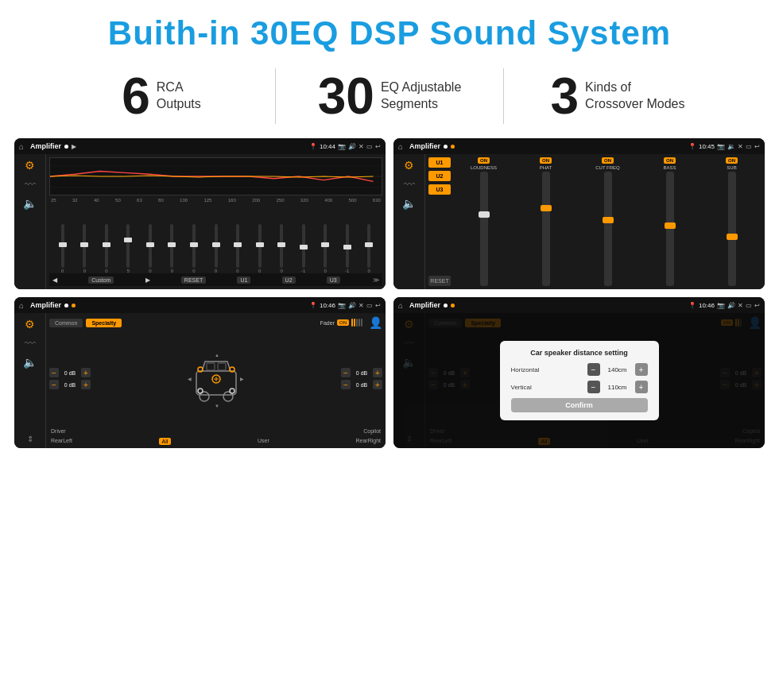 This screenshot has height=700, width=779. I want to click on eq-icon-3: ⚙, so click(30, 324).